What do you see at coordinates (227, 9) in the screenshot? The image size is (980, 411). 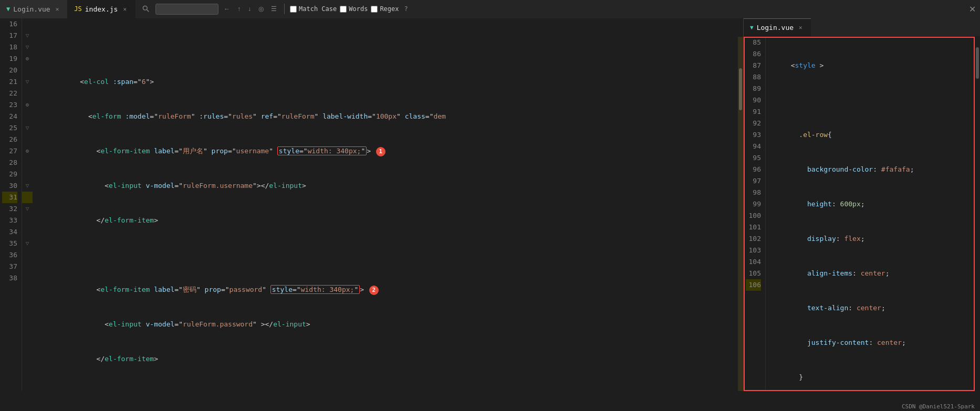 I see `nav-prev-button: ←` at bounding box center [227, 9].